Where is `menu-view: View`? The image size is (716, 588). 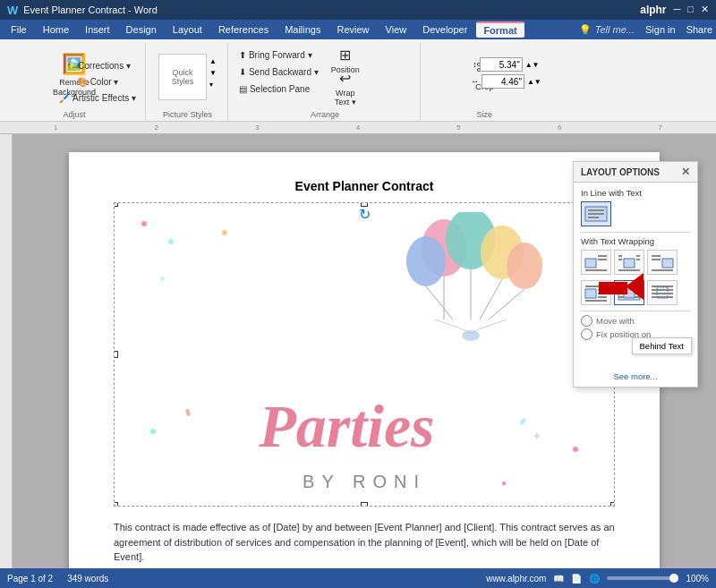
menu-view: View is located at coordinates (396, 30).